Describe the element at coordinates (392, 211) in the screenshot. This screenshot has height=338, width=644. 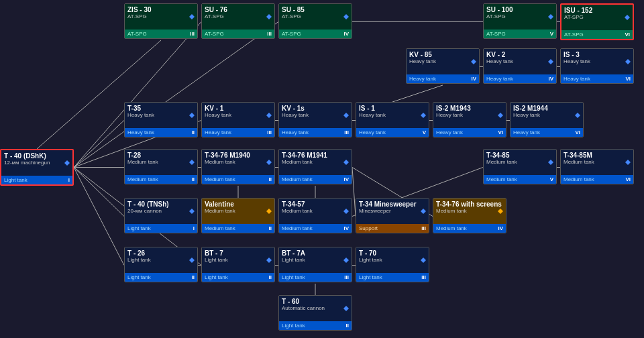
I see `card-subtype-t34mine: Minesweeper` at that location.